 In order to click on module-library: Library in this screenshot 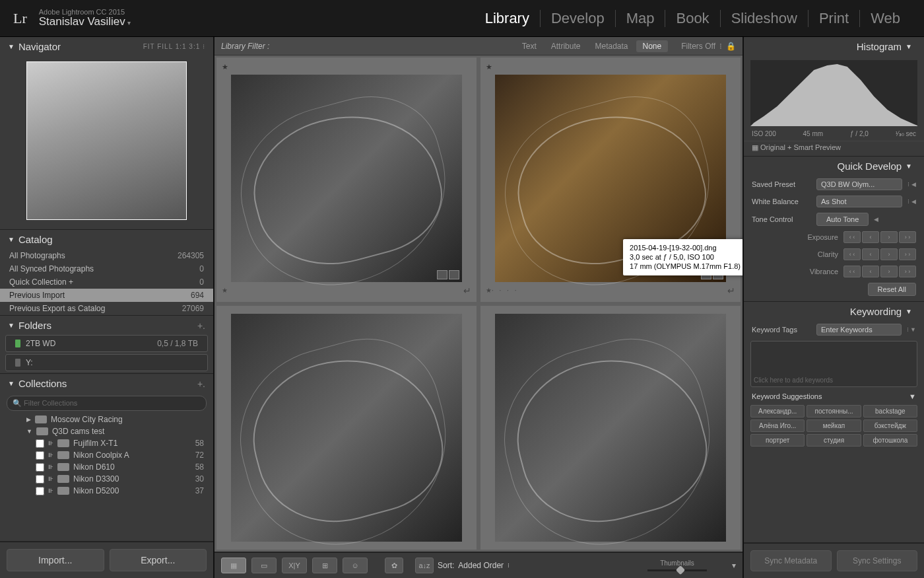, I will do `click(507, 18)`.